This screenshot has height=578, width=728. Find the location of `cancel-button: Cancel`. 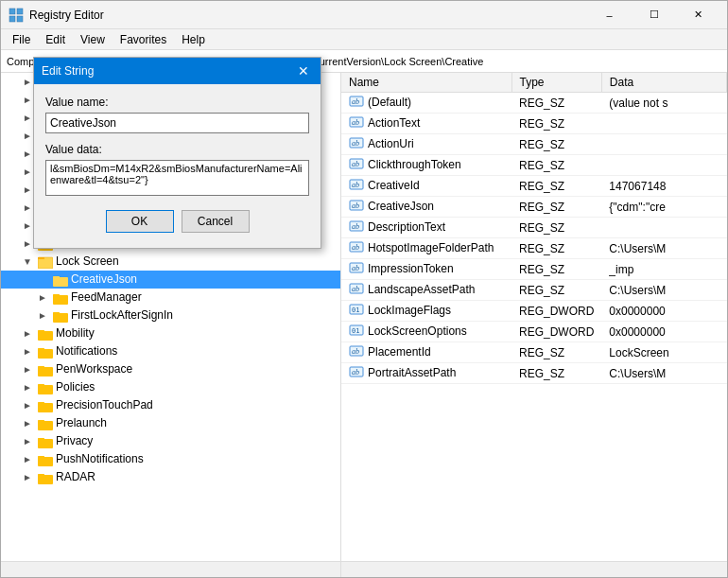

cancel-button: Cancel is located at coordinates (216, 221).